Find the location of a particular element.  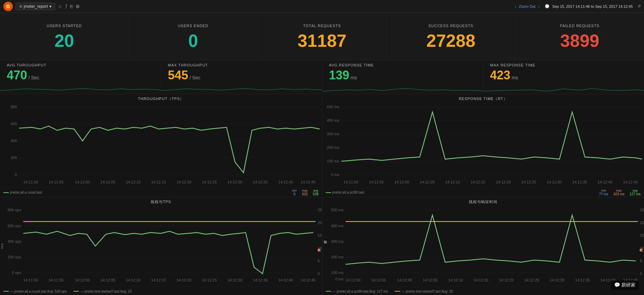

metric-label-avg-response-time: AVG RESPONSE TIME is located at coordinates (403, 65).